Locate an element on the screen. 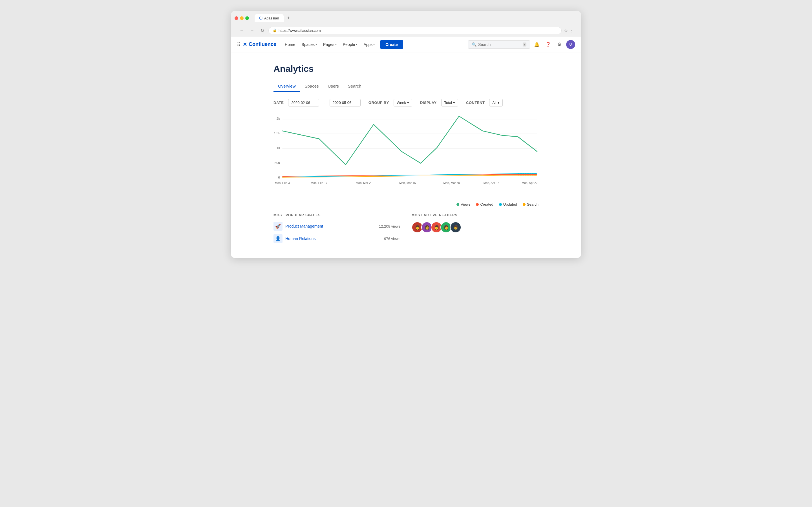 The width and height of the screenshot is (812, 507). chart-container: 2k 1.5k 1k 500 0 is located at coordinates (406, 155).